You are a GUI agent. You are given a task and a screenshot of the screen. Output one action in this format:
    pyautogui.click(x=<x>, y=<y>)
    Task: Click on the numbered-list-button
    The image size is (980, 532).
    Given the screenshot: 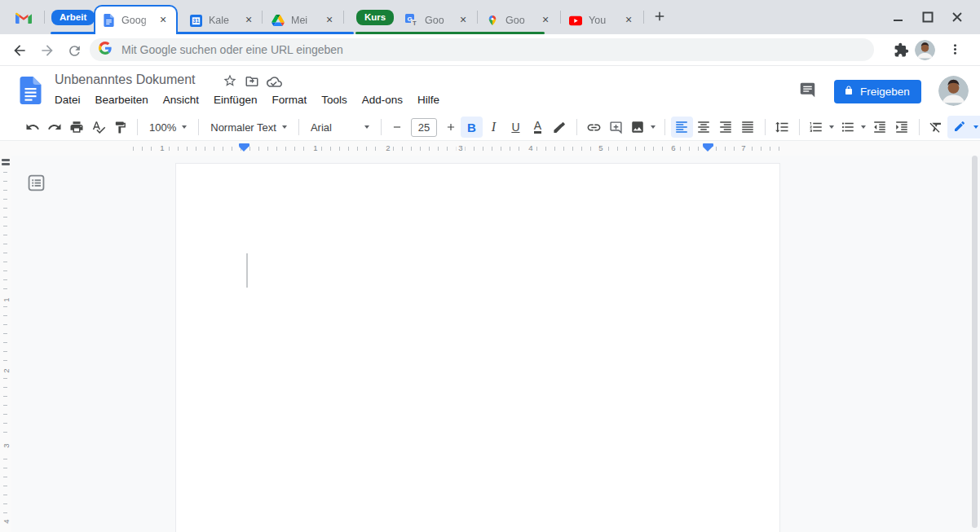 What is the action you would take?
    pyautogui.click(x=822, y=127)
    